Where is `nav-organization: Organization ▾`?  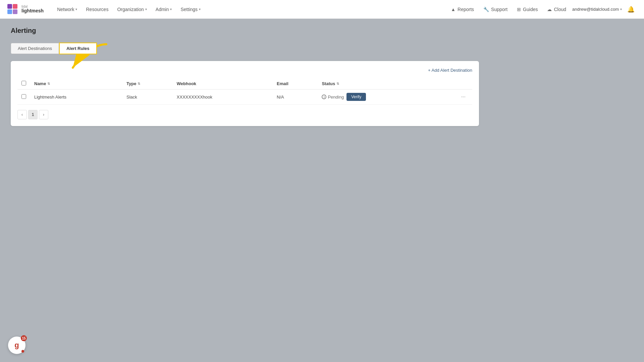 nav-organization: Organization ▾ is located at coordinates (132, 9).